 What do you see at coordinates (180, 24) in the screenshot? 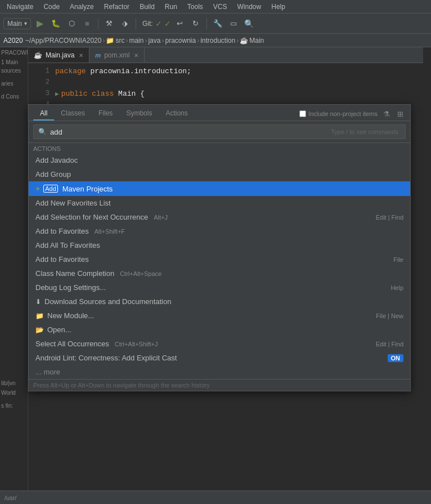
I see `git-revert-button: ↩` at bounding box center [180, 24].